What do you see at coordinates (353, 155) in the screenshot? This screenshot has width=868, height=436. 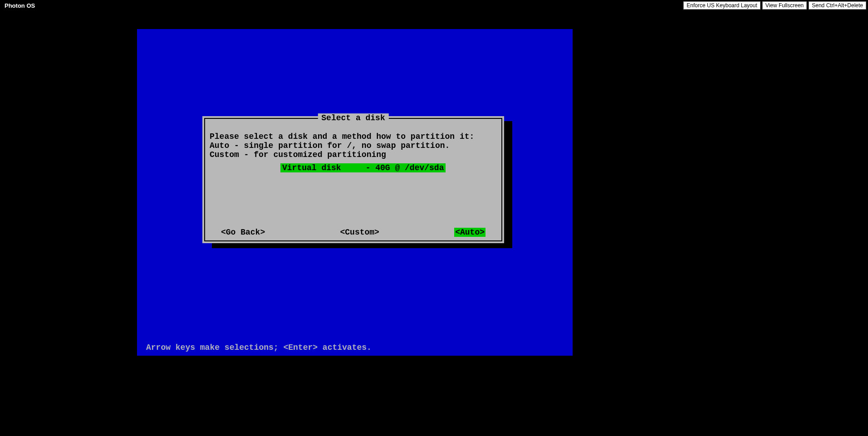 I see `dialog-instruction-line3: Custom - for customized partitioning` at bounding box center [353, 155].